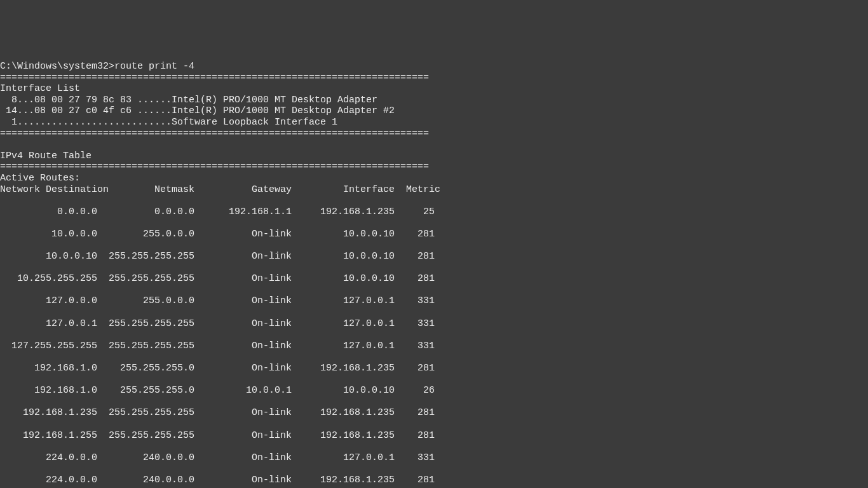  What do you see at coordinates (169, 122) in the screenshot?
I see `interface-entry: 1...........................Software Loo…` at bounding box center [169, 122].